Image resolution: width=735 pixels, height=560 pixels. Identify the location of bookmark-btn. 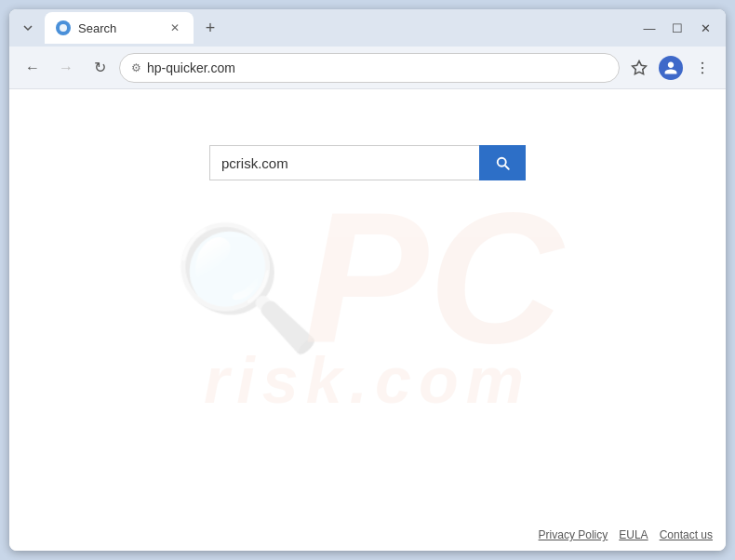
(639, 68).